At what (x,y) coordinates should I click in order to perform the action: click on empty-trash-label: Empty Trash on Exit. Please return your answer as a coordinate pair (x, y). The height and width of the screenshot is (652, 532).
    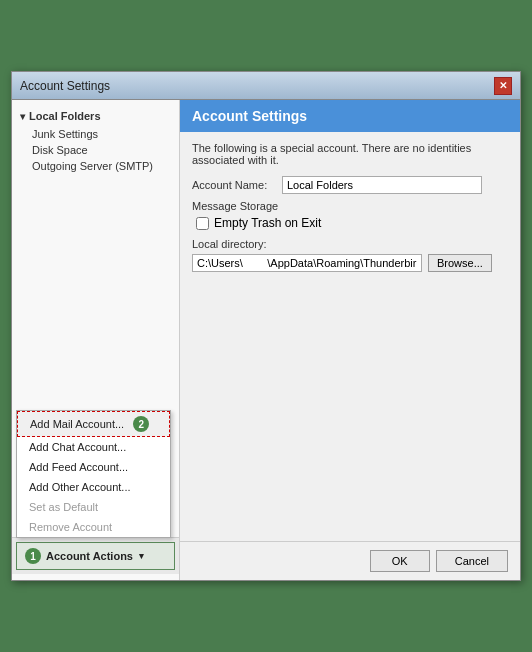
    Looking at the image, I should click on (268, 223).